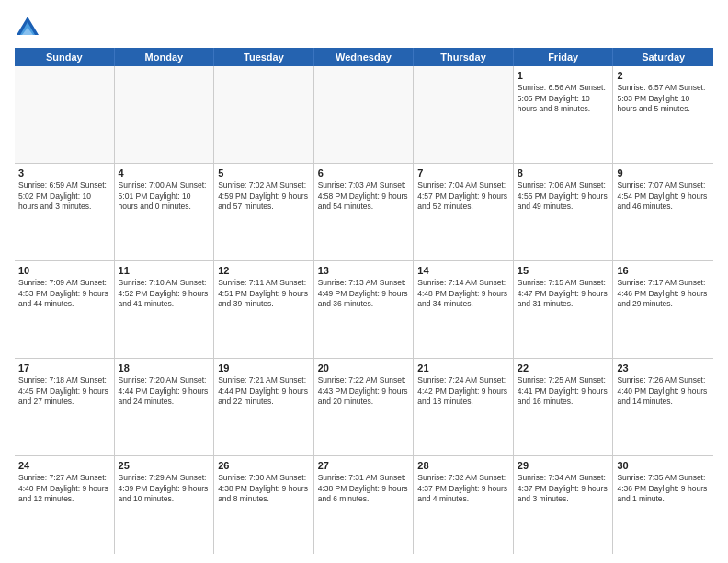 Image resolution: width=728 pixels, height=563 pixels. Describe the element at coordinates (64, 368) in the screenshot. I see `day-number: 17` at that location.